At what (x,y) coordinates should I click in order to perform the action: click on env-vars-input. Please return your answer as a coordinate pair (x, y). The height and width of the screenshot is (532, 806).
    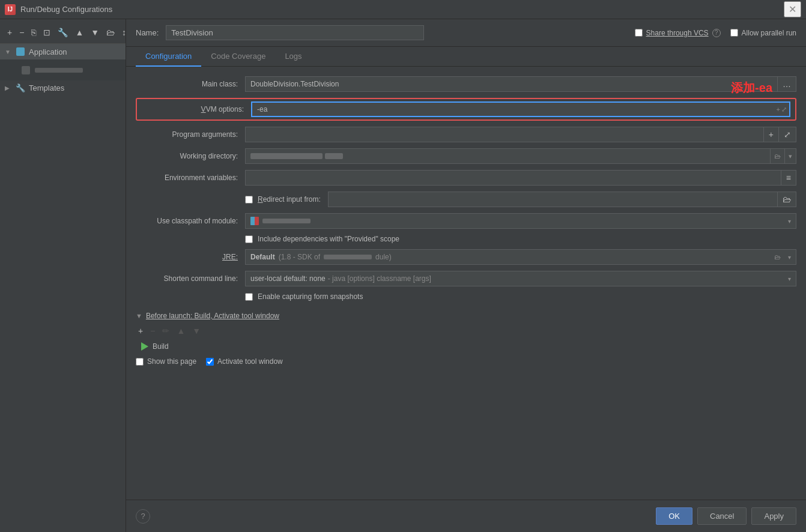
    Looking at the image, I should click on (513, 178).